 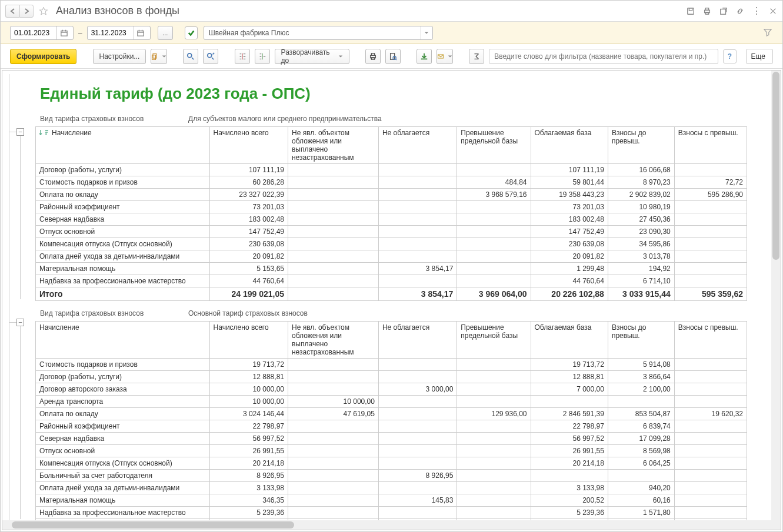 What do you see at coordinates (392, 220) in the screenshot?
I see `table-row: Северная надбавка183 002,48183 002,4827 …` at bounding box center [392, 220].